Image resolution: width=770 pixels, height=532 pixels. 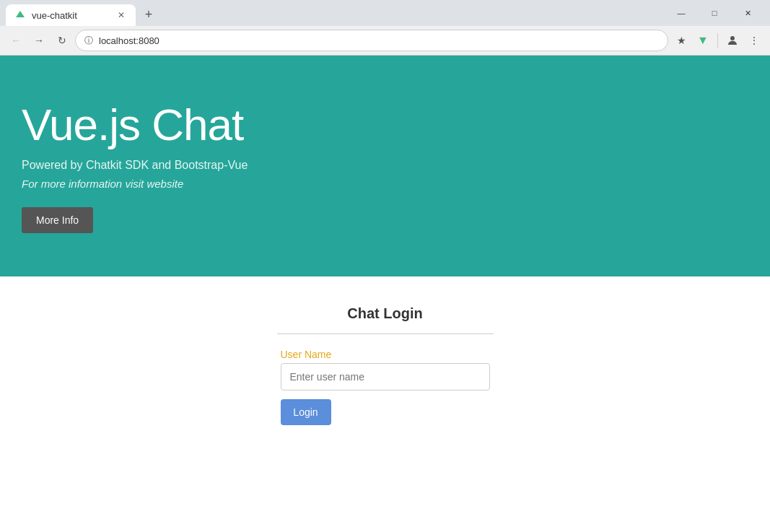 I want to click on window-controls: — □ ✕, so click(x=714, y=13).